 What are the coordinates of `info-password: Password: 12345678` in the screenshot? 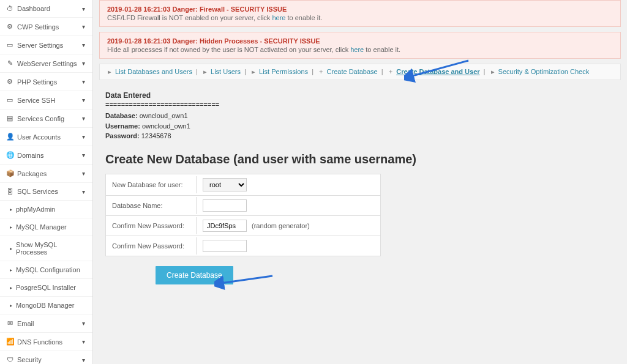 It's located at (360, 136).